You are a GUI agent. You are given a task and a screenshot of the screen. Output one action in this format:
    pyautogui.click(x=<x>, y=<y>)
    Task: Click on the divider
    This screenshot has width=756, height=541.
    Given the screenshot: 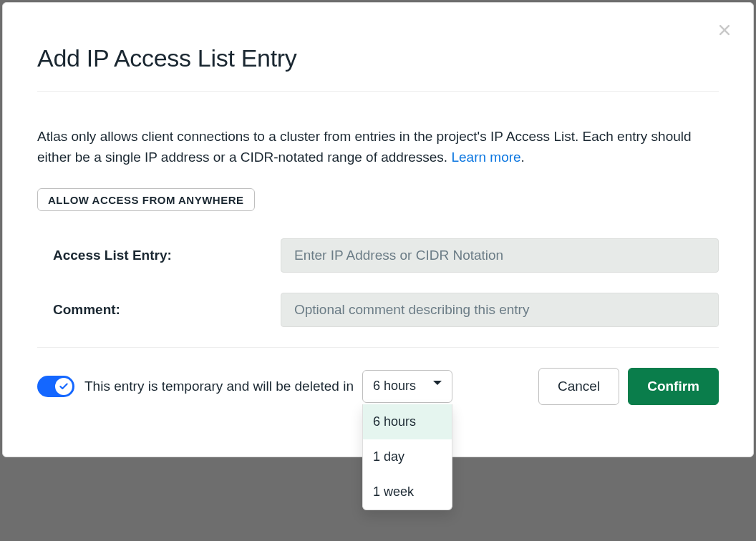 What is the action you would take?
    pyautogui.click(x=378, y=92)
    